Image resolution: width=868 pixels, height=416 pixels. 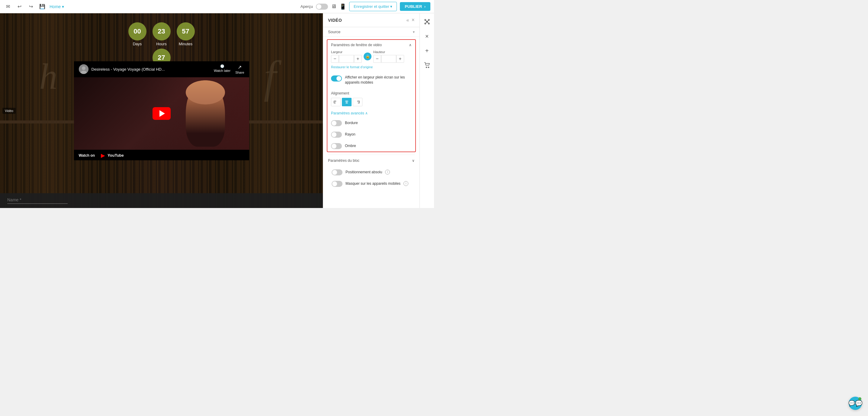 I want to click on fullscreen-toggle-label: Afficher en largeur plein écran sur les …, so click(x=378, y=80).